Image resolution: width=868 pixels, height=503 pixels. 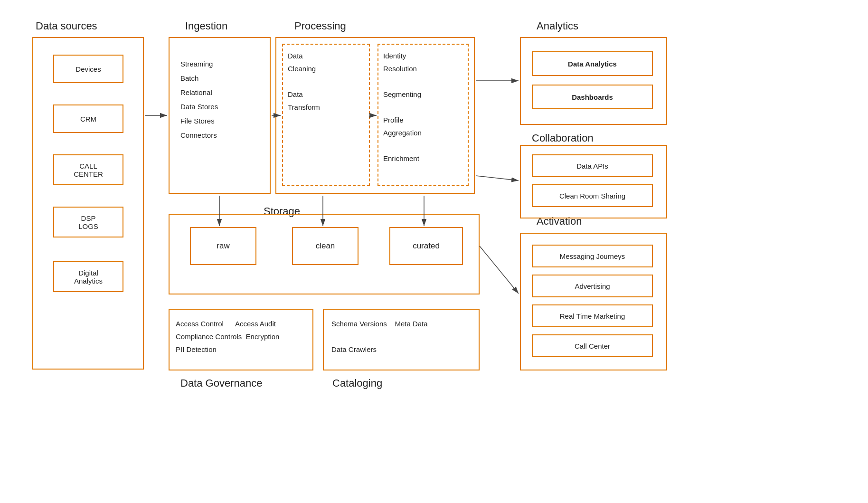 What do you see at coordinates (593, 64) in the screenshot?
I see `data-analytics-box: Data Analytics` at bounding box center [593, 64].